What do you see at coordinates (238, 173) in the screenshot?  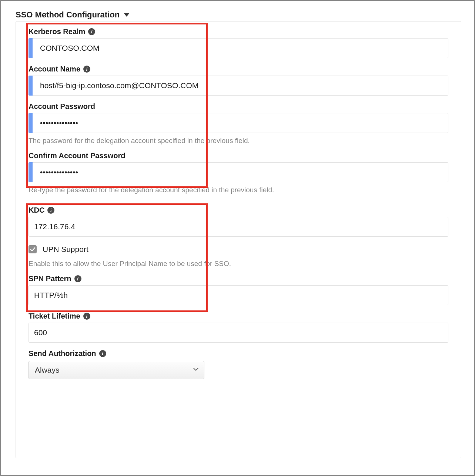 I see `field-confirm-password: Confirm Account Password Re-type the pas…` at bounding box center [238, 173].